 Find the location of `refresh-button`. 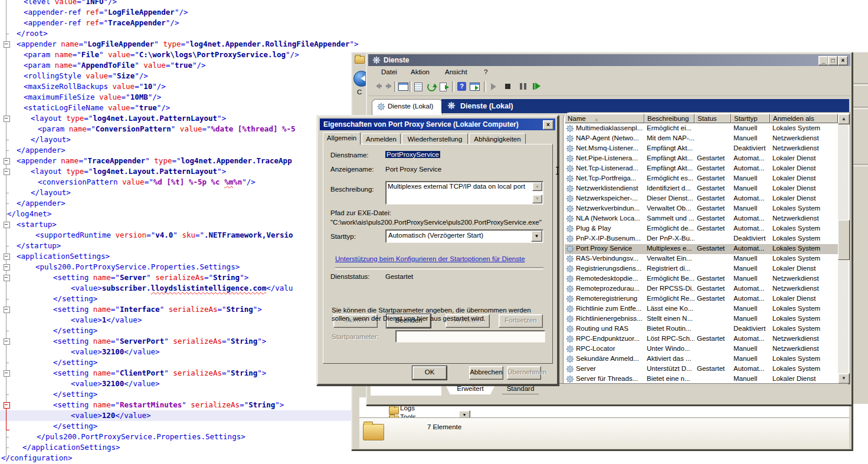

refresh-button is located at coordinates (432, 87).